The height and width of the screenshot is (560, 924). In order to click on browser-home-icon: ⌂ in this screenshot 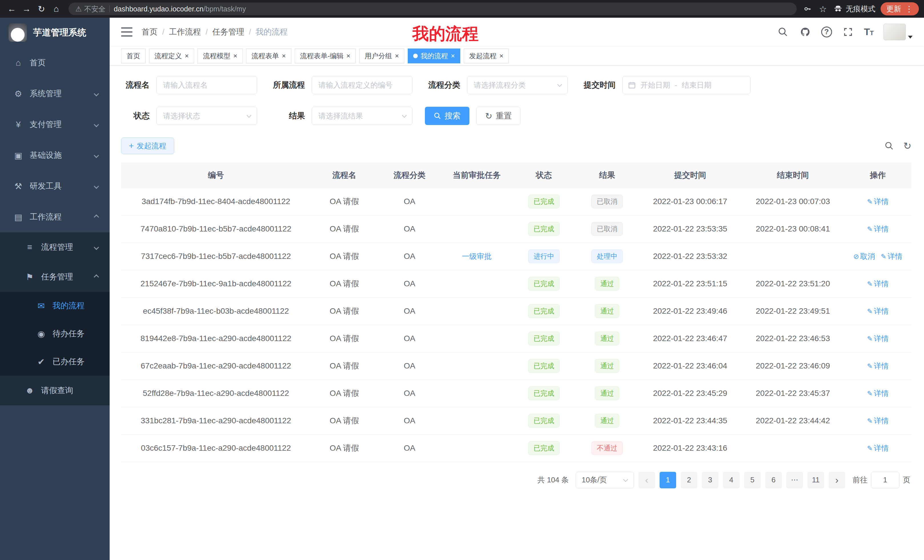, I will do `click(56, 9)`.